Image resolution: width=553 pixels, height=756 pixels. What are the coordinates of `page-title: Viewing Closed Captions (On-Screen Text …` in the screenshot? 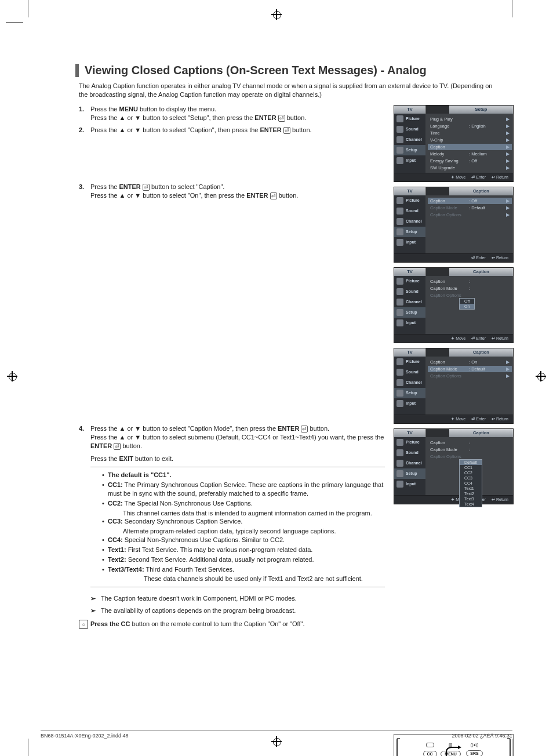 It's located at (299, 71).